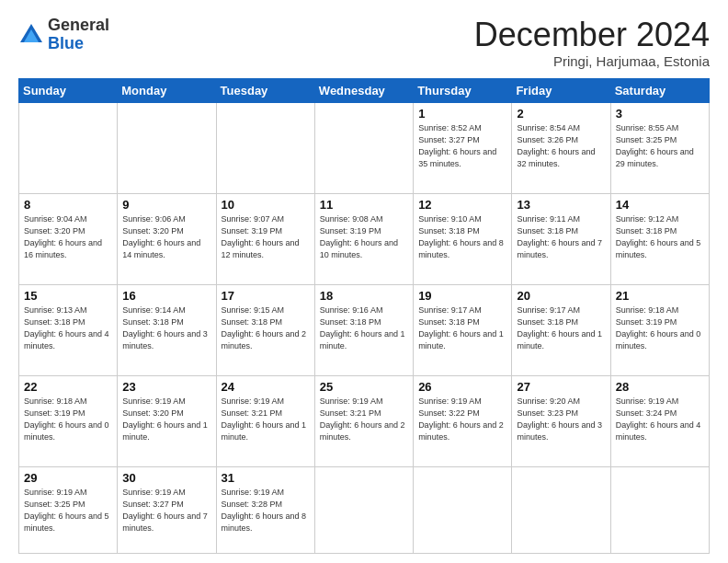  What do you see at coordinates (561, 421) in the screenshot?
I see `calendar-cell: 27Sunrise: 9:20 AMSunset: 3:23 PMDayligh…` at bounding box center [561, 421].